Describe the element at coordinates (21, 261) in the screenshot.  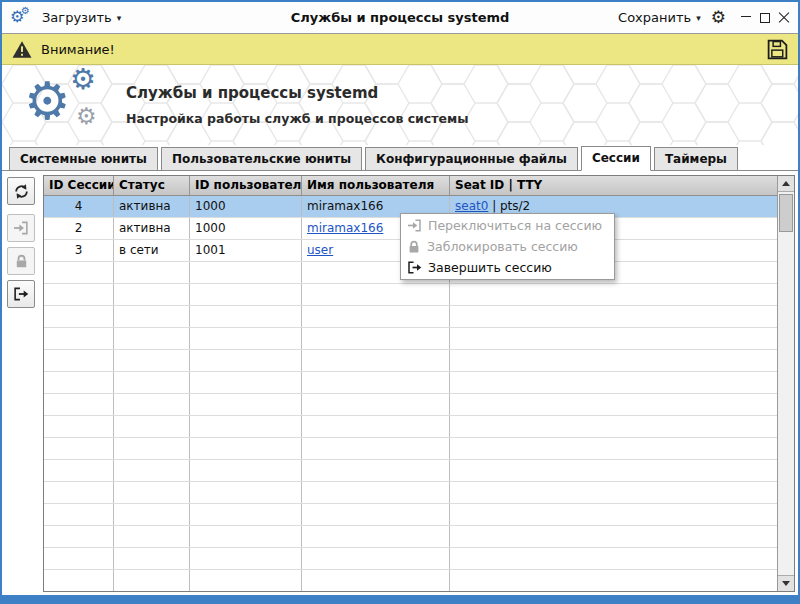
I see `lock-session-button` at that location.